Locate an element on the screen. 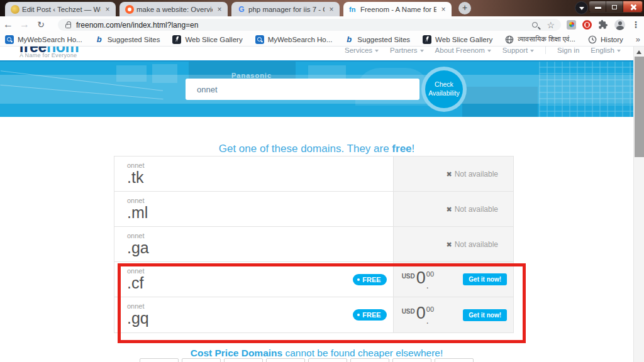 The height and width of the screenshot is (362, 644). tab-google-search: G php manager for iis 7 - Google S × is located at coordinates (286, 9).